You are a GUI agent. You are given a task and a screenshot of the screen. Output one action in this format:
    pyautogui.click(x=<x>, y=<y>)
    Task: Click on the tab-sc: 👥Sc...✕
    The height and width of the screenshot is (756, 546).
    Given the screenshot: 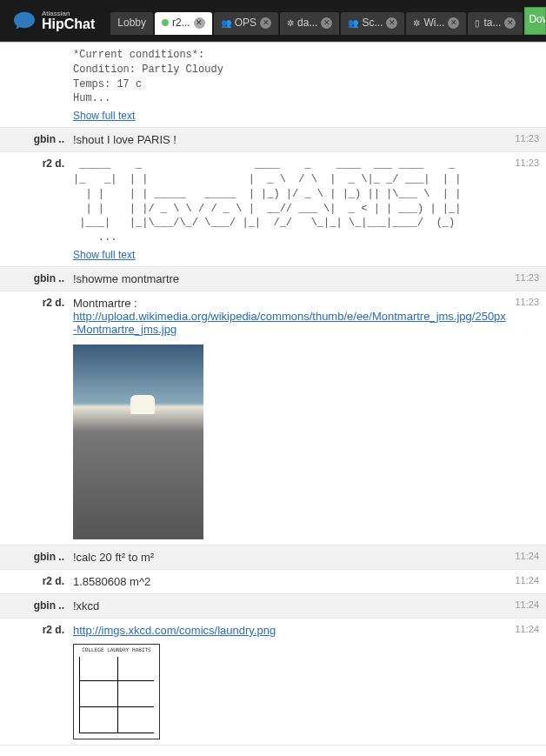 What is the action you would take?
    pyautogui.click(x=372, y=23)
    